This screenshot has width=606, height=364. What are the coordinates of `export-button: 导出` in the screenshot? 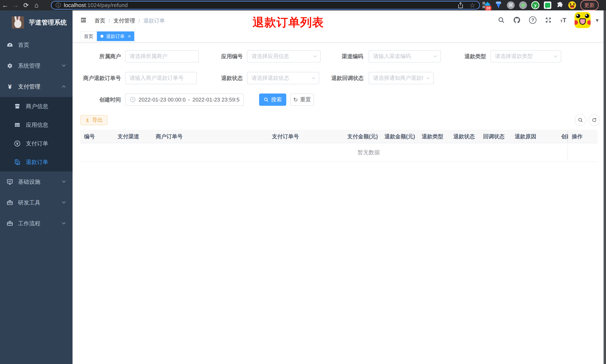 It's located at (94, 120).